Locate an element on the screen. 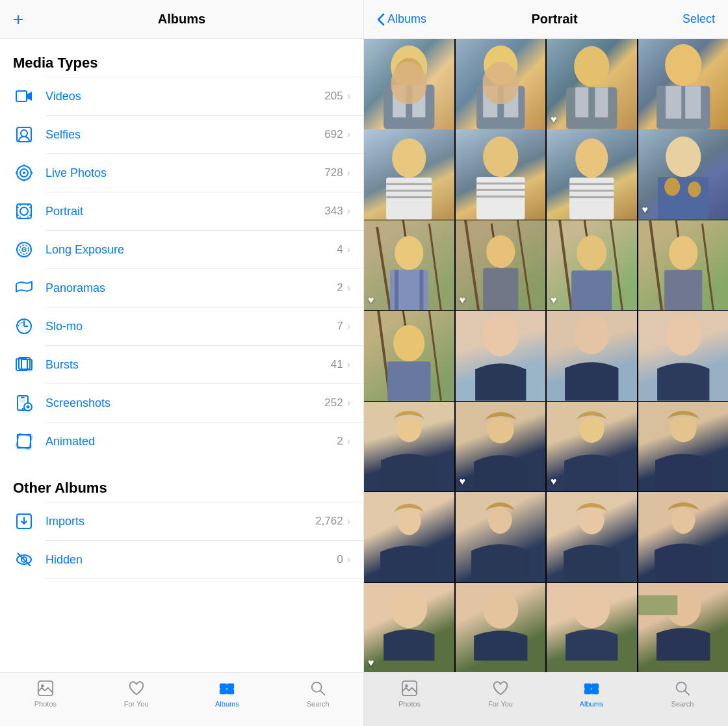 Image resolution: width=728 pixels, height=726 pixels. selfies-label: Selfies is located at coordinates (185, 135).